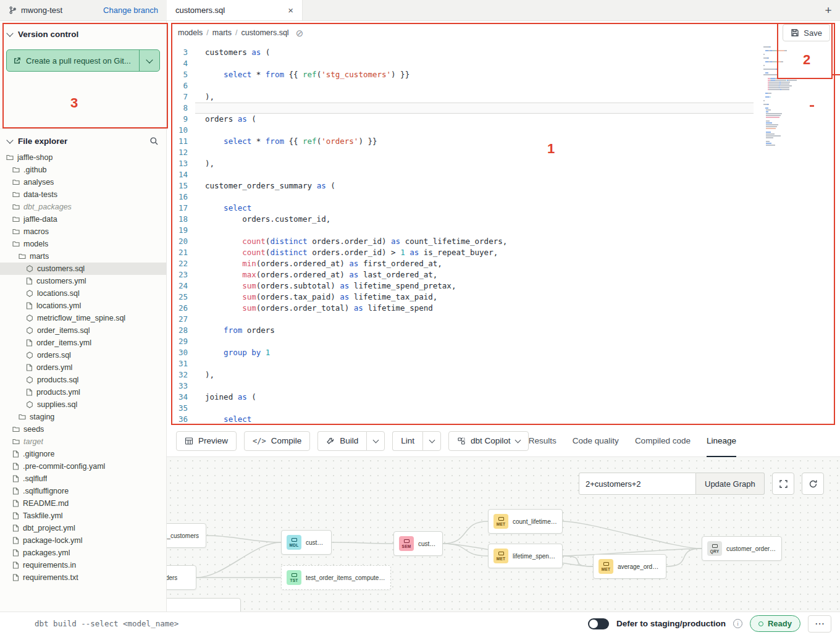 The width and height of the screenshot is (840, 635). Describe the element at coordinates (83, 553) in the screenshot. I see `tree-item-packages.yml: packages.yml` at that location.